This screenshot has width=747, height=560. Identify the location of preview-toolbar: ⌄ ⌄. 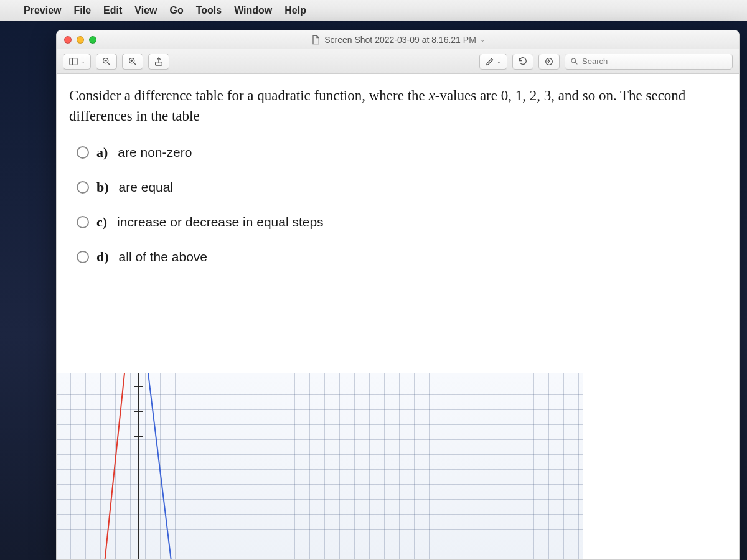
(398, 62).